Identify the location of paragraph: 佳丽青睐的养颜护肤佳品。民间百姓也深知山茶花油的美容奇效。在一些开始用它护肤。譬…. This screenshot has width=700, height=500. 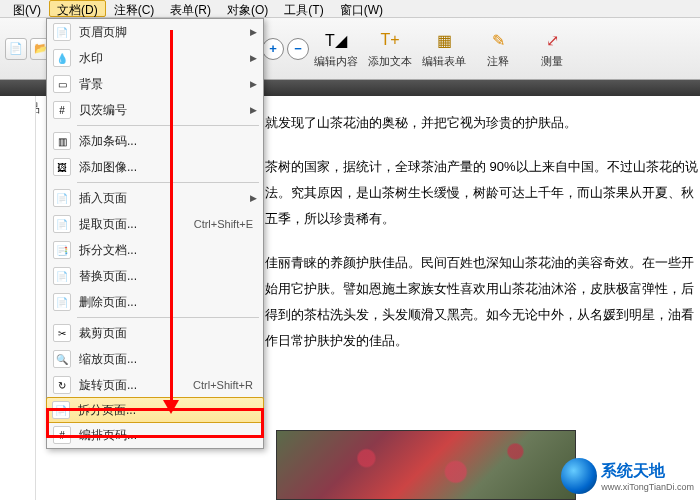
(482, 302).